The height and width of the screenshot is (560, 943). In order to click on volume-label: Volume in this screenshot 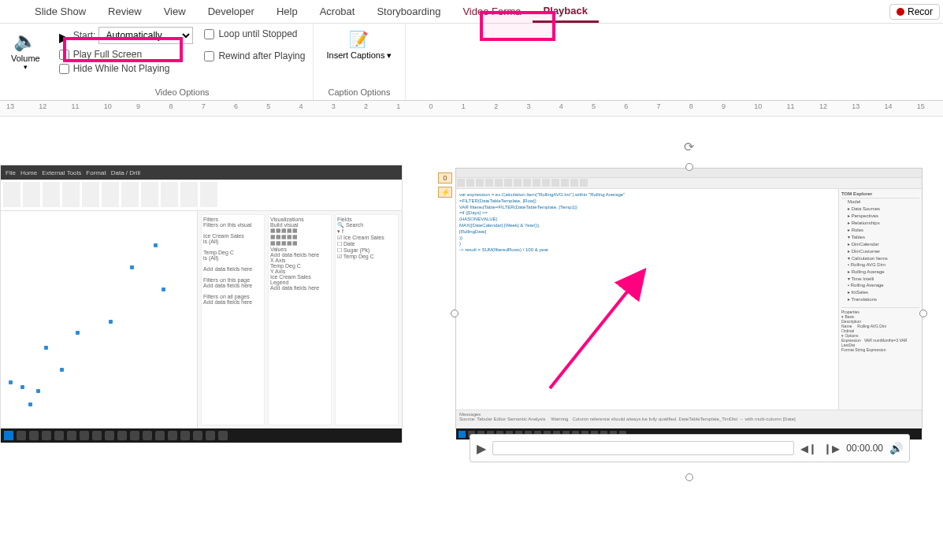, I will do `click(25, 58)`.